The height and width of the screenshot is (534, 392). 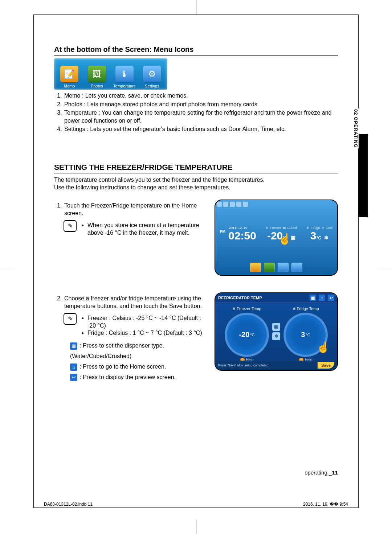 What do you see at coordinates (140, 361) in the screenshot?
I see `icon-help-list: ▦: Press to set the dispenser type. (Wat…` at bounding box center [140, 361].